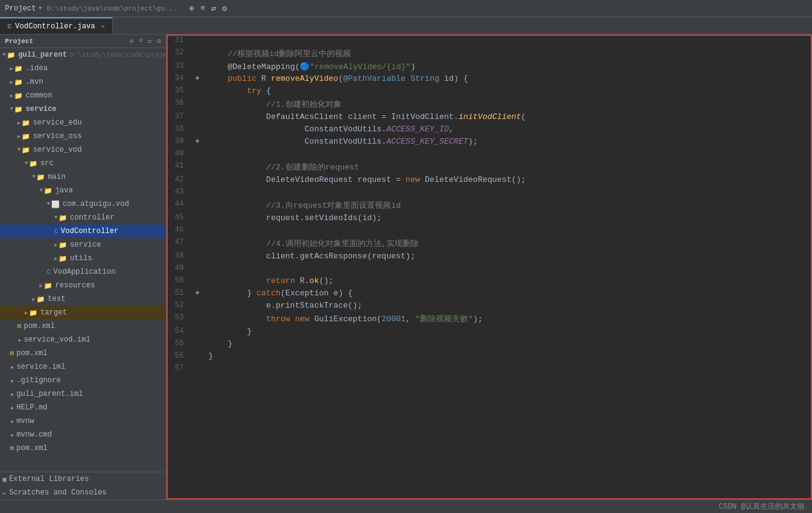  What do you see at coordinates (83, 109) in the screenshot?
I see `tree-item-service: 📁 service` at bounding box center [83, 109].